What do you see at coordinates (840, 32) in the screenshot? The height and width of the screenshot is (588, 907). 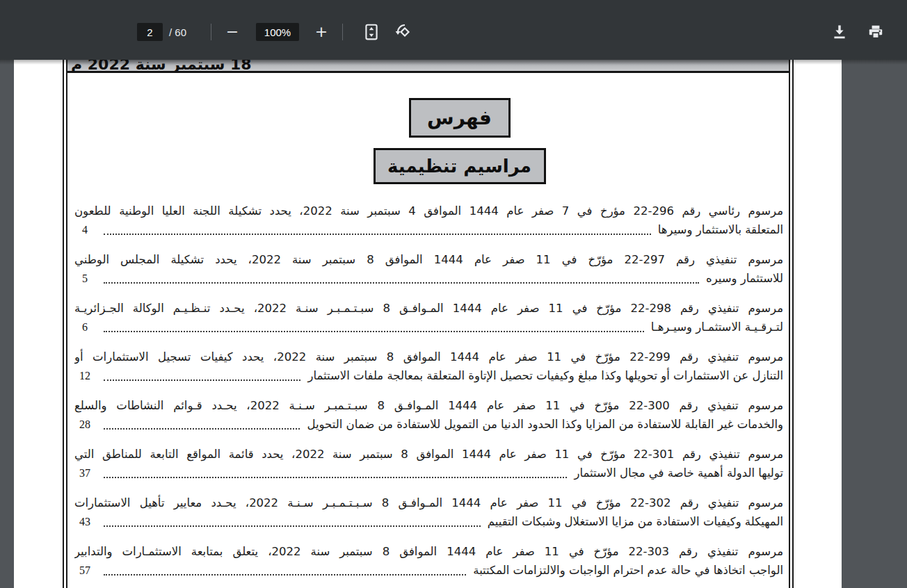 I see `download-icon` at bounding box center [840, 32].